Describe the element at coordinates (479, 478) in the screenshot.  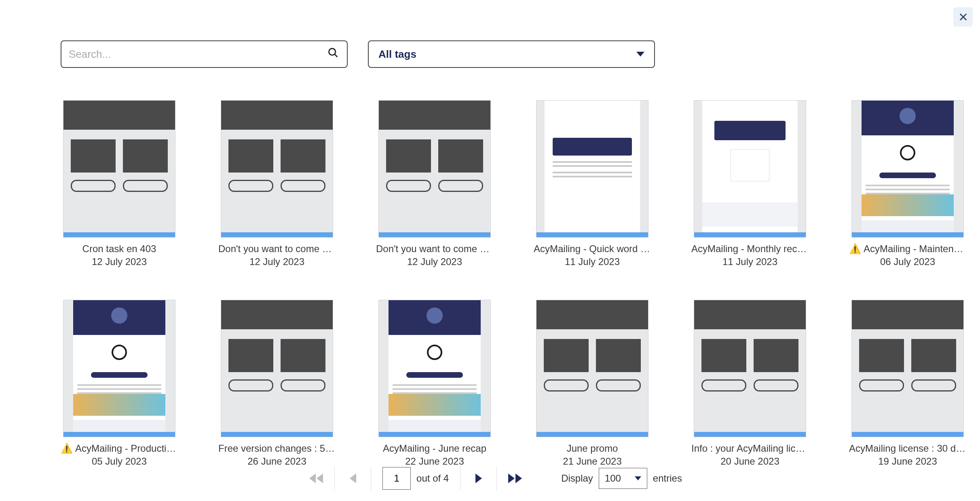
I see `right-icon` at that location.